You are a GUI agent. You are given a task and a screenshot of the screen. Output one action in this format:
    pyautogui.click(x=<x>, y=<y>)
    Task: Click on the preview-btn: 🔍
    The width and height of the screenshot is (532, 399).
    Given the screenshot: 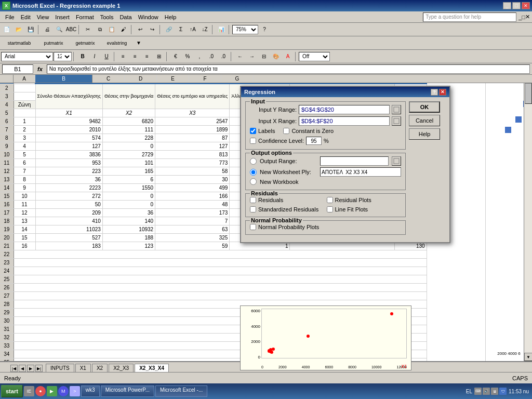 What is the action you would take?
    pyautogui.click(x=59, y=30)
    